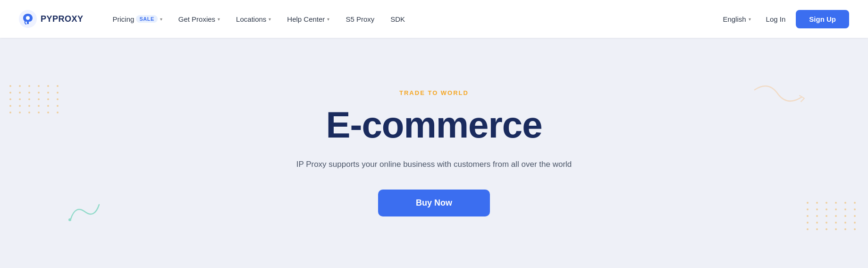 The height and width of the screenshot is (268, 868). Describe the element at coordinates (35, 99) in the screenshot. I see `decorative-dots-left` at that location.